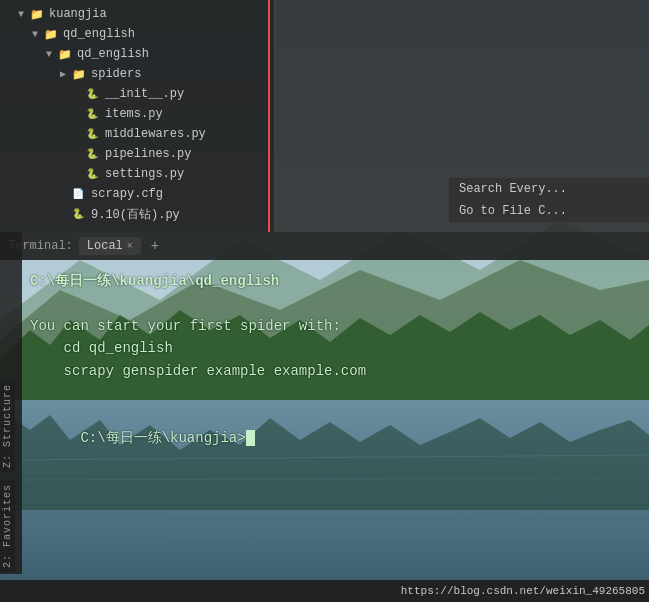  What do you see at coordinates (137, 34) in the screenshot?
I see `tree-item-qd-english-outer: ▼ 📁 qd_english` at bounding box center [137, 34].